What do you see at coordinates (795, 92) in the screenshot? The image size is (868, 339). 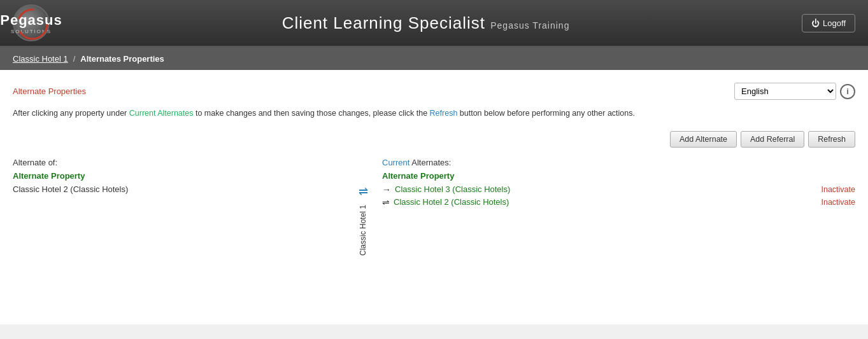 I see `language-select-group: English French Spanish German i` at bounding box center [795, 92].